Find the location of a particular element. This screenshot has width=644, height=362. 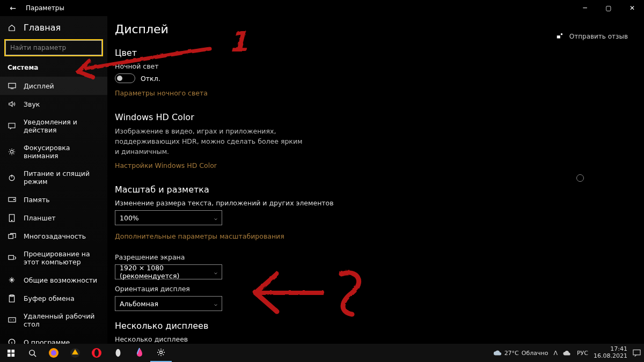

date-value: 16.08.2021 is located at coordinates (611, 356).